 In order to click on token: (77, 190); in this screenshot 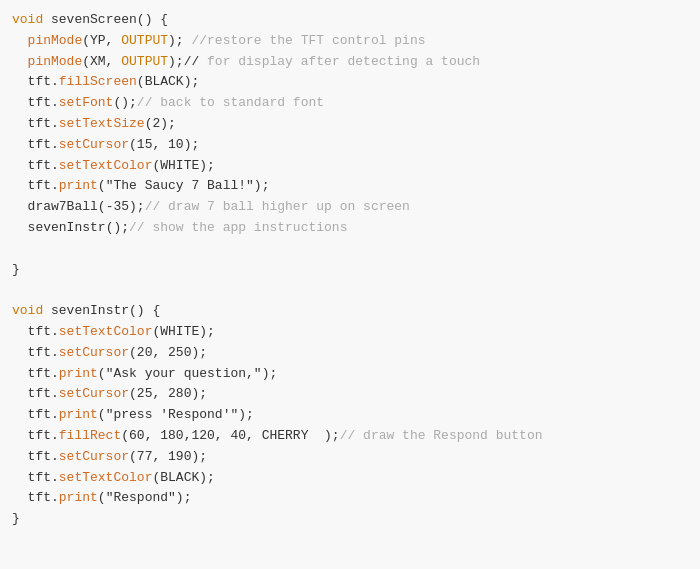, I will do `click(168, 456)`.